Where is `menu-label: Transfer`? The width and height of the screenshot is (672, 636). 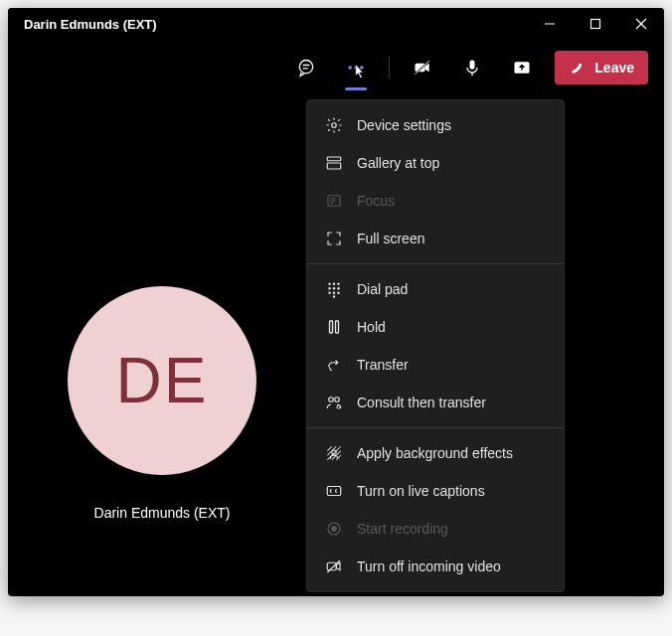 menu-label: Transfer is located at coordinates (383, 365).